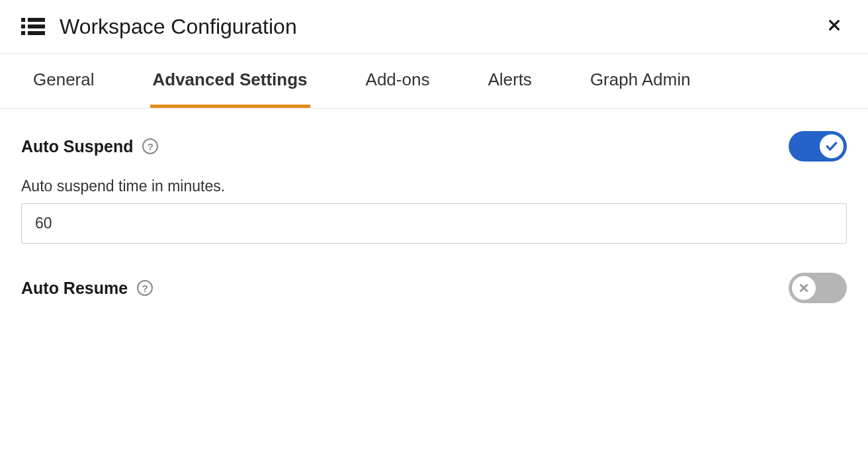 The height and width of the screenshot is (466, 868). I want to click on list-icon, so click(33, 26).